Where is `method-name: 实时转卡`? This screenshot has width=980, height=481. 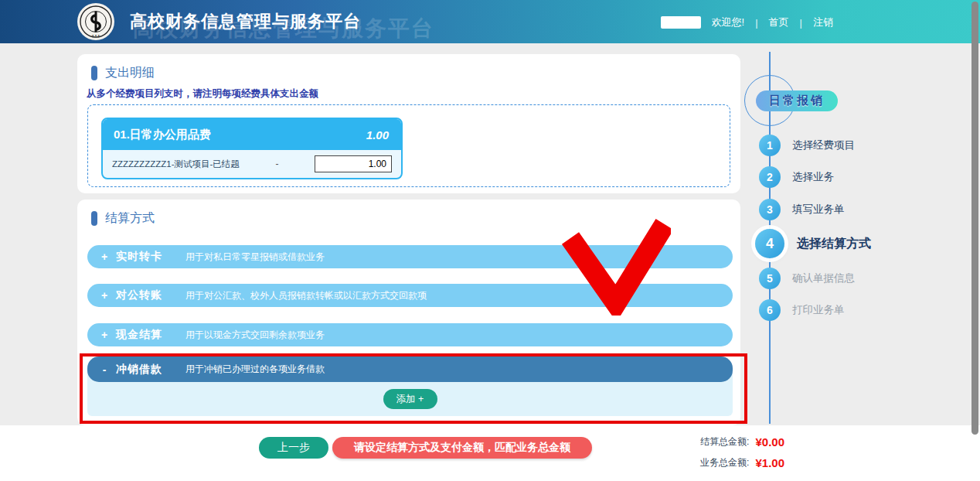 method-name: 实时转卡 is located at coordinates (139, 257).